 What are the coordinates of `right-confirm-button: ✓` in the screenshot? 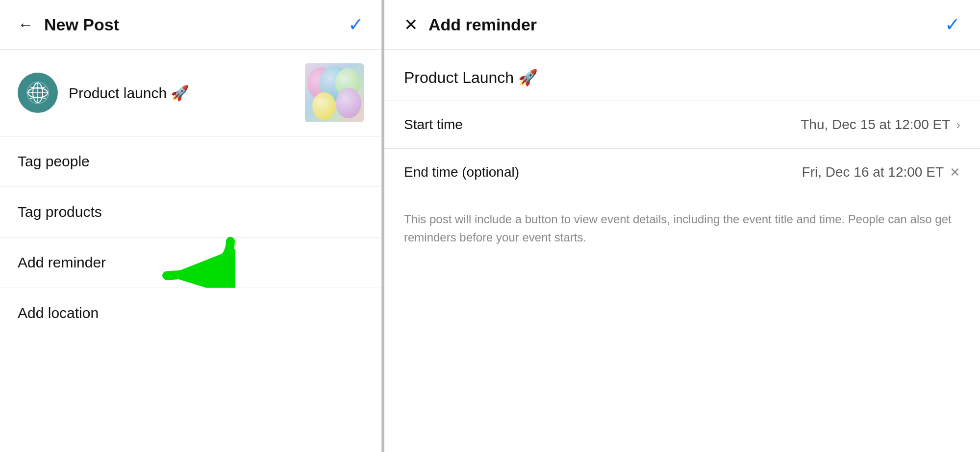 It's located at (953, 25).